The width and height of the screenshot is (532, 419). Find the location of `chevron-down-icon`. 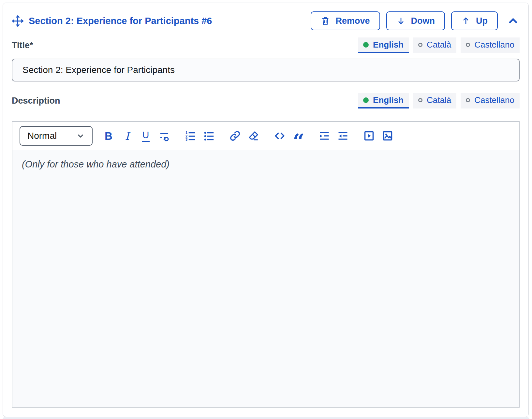

chevron-down-icon is located at coordinates (81, 136).